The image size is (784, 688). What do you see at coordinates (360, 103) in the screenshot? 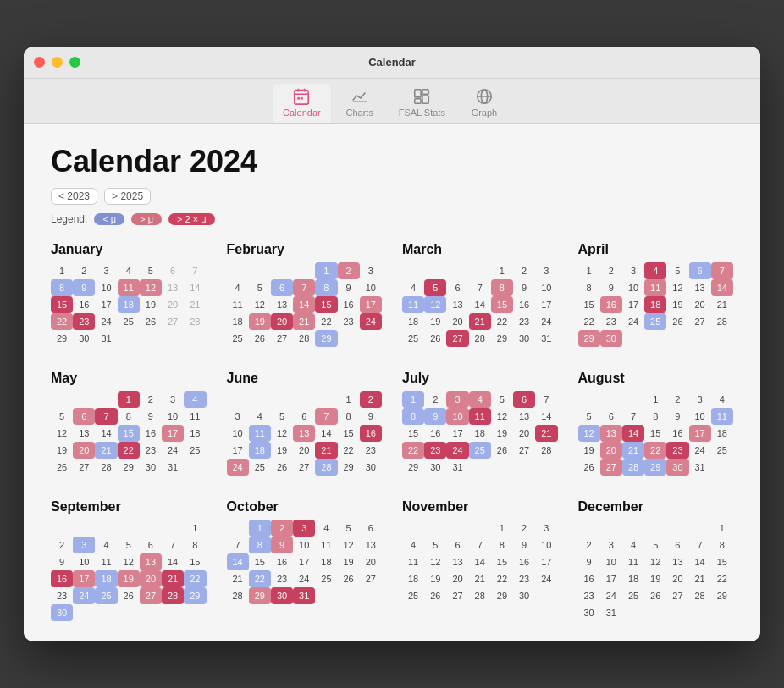
I see `tab-charts: Charts` at bounding box center [360, 103].